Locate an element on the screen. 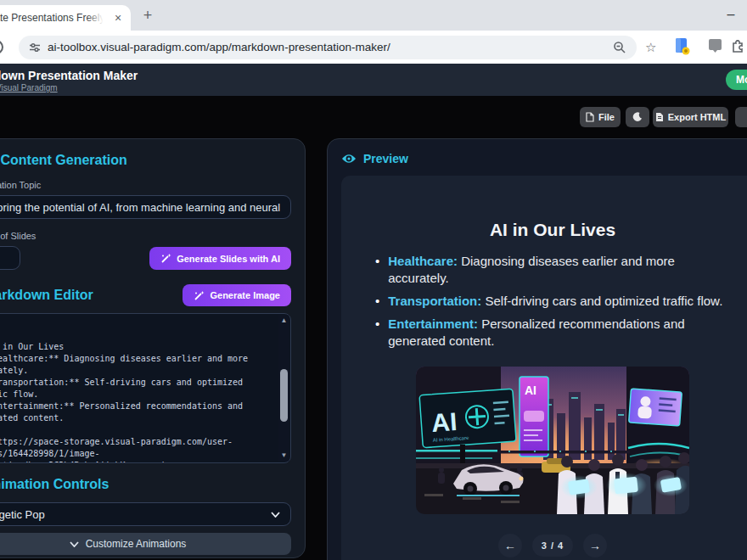 The width and height of the screenshot is (747, 560). slide-image: AI AI in Healthcare AI is located at coordinates (553, 440).